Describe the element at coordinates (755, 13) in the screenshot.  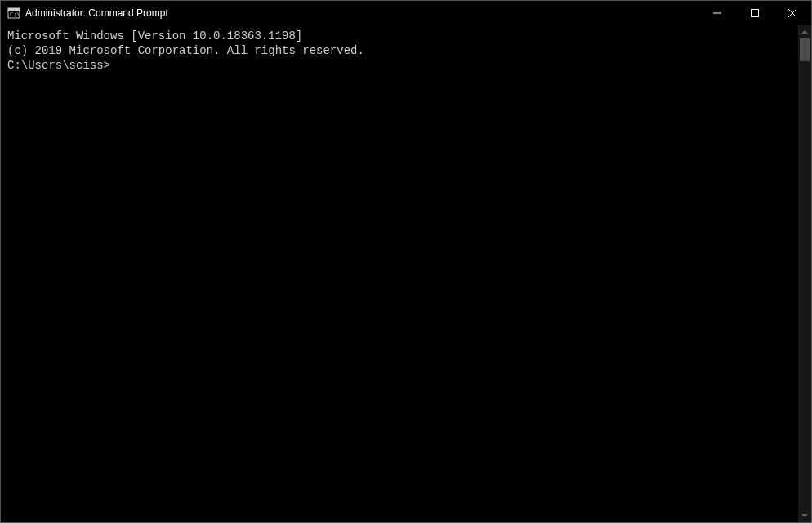
I see `maximize-button` at that location.